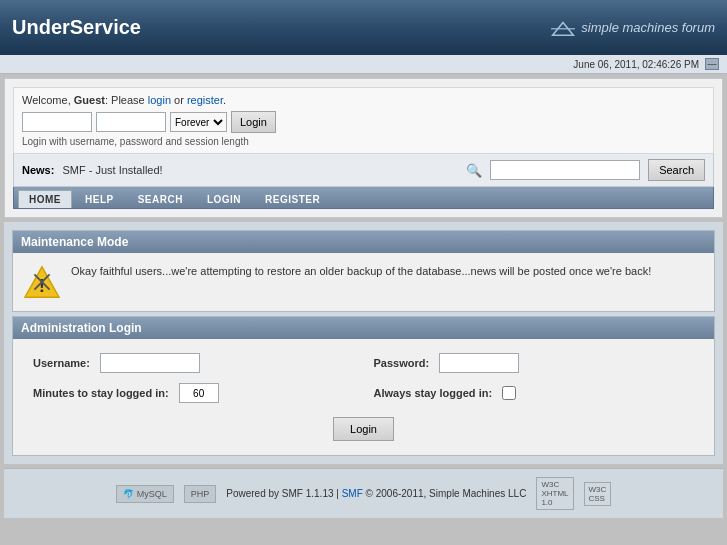  I want to click on admin-login-btn-row: Login, so click(364, 429).